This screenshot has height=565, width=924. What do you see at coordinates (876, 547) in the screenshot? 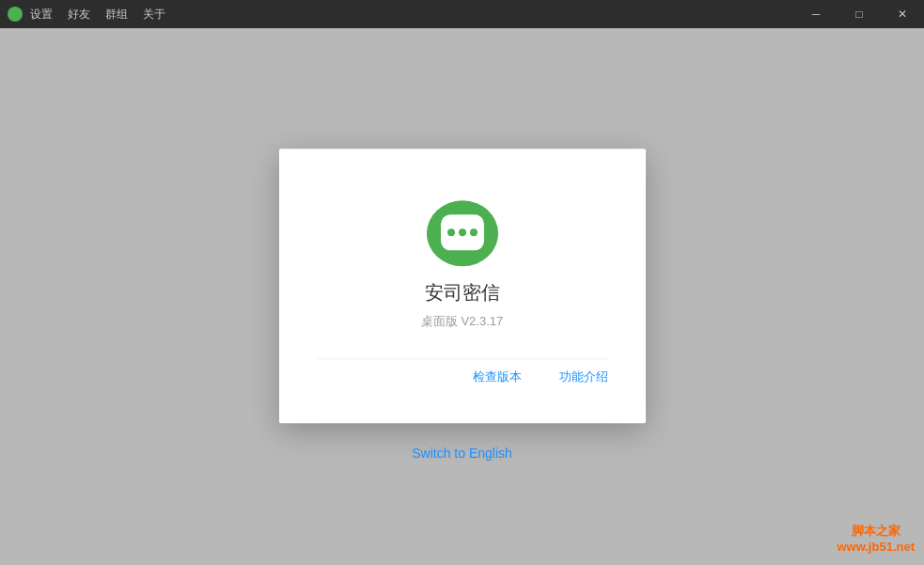
I see `watermark-line2: www.jb51.net` at bounding box center [876, 547].